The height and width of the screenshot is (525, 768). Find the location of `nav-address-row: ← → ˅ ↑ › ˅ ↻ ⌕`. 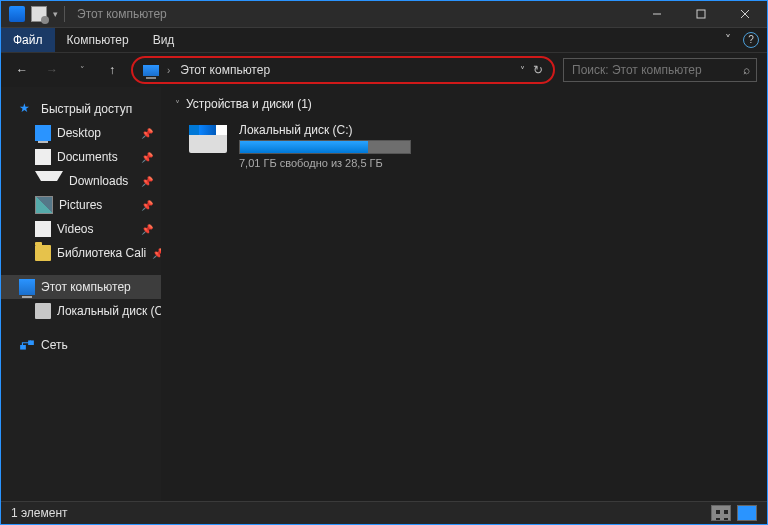

nav-address-row: ← → ˅ ↑ › ˅ ↻ ⌕ is located at coordinates (384, 70).